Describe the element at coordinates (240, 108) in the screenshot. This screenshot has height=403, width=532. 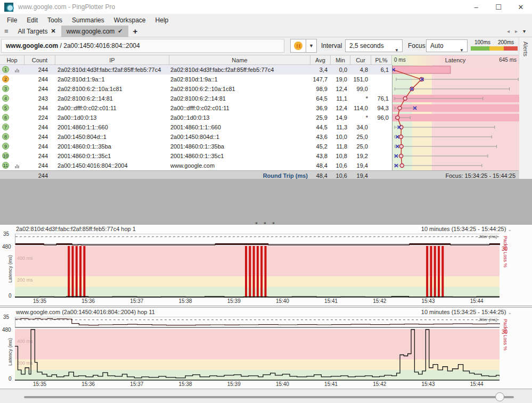
I see `name-cell: 2a00::dfff:0:c02:c01:11` at that location.